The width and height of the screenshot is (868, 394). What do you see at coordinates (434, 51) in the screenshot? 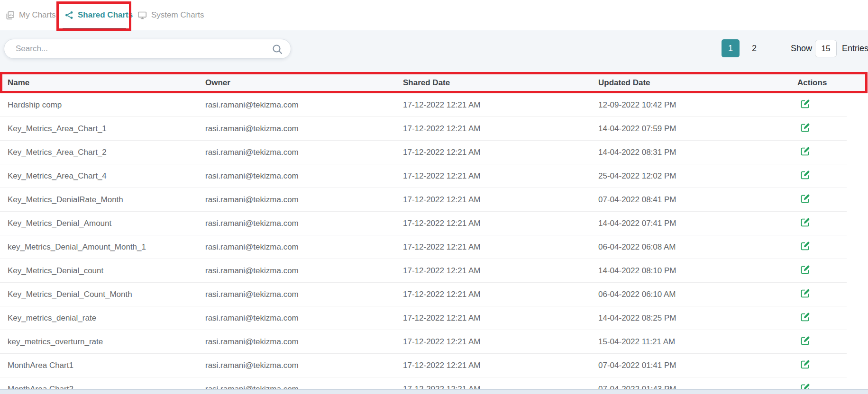
I see `toolbar: 1 2 Show 15 Entries` at bounding box center [434, 51].